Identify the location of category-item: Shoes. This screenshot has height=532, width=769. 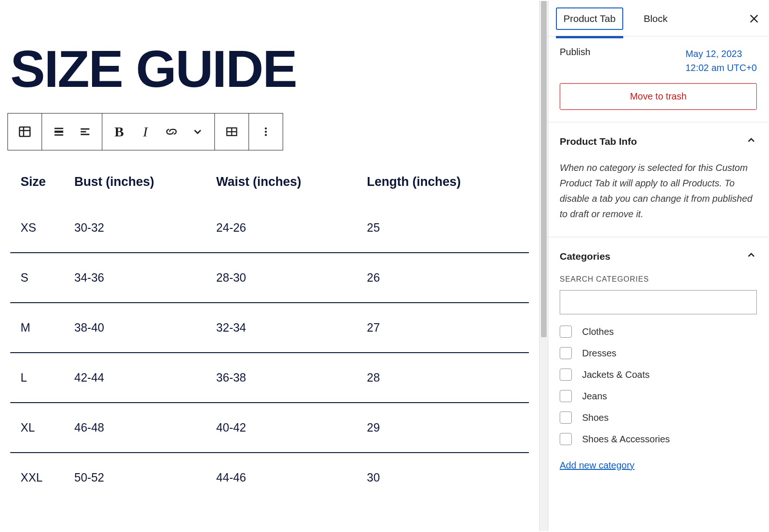
(656, 418).